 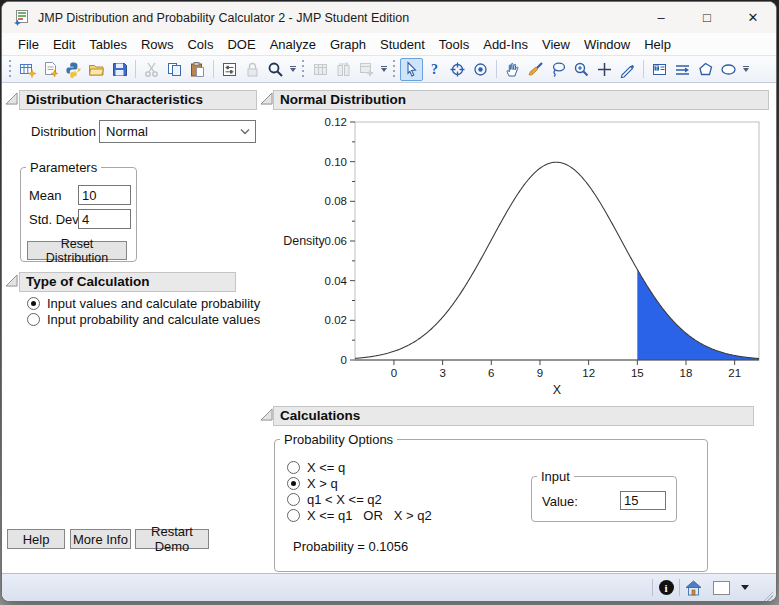 What do you see at coordinates (682, 70) in the screenshot?
I see `arrow-annotation-icon` at bounding box center [682, 70].